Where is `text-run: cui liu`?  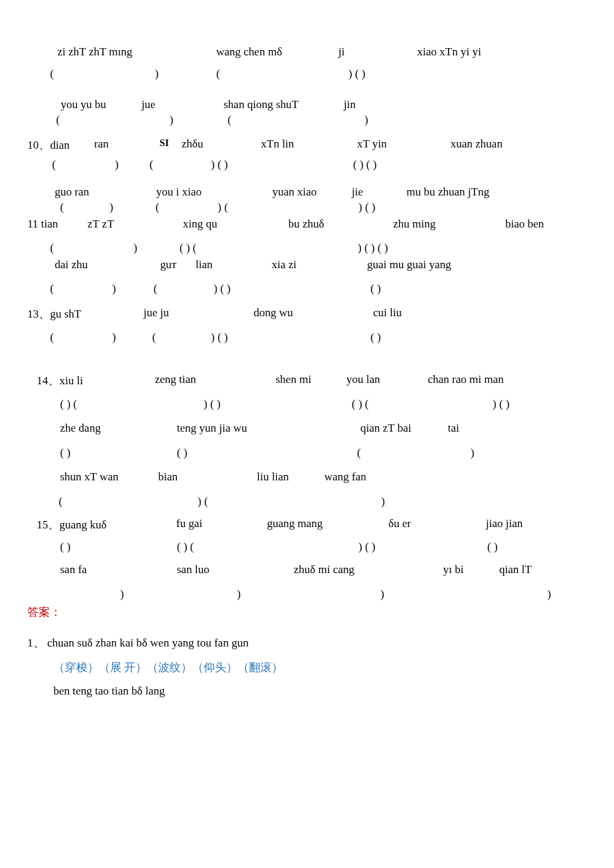 text-run: cui liu is located at coordinates (387, 313).